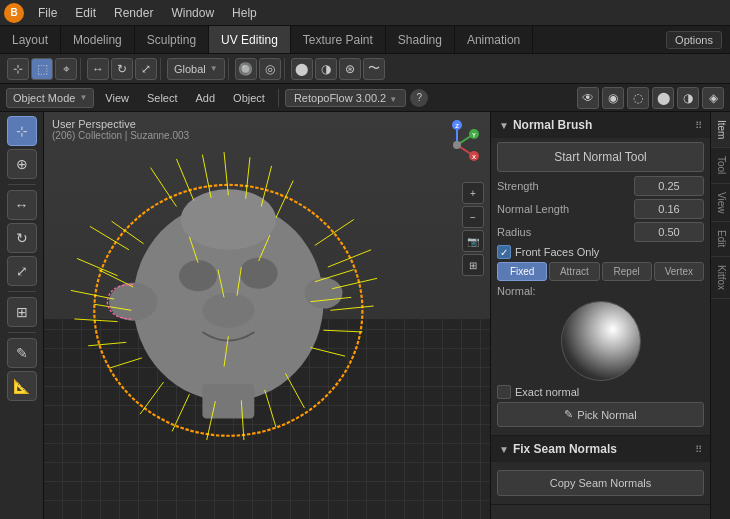 The image size is (730, 519). What do you see at coordinates (557, 252) in the screenshot?
I see `front-faces-label: Front Faces Only` at bounding box center [557, 252].